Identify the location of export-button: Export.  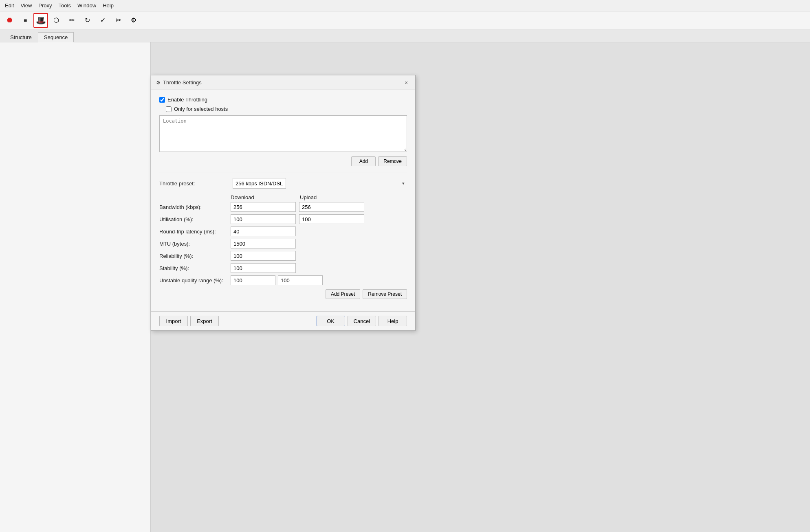
(205, 321).